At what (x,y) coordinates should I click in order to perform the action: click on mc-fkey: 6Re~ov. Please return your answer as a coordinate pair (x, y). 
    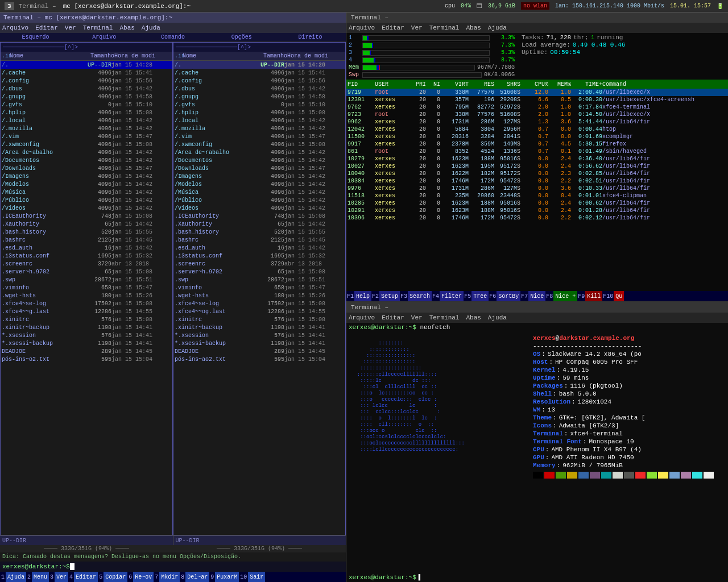
    Looking at the image, I should click on (140, 577).